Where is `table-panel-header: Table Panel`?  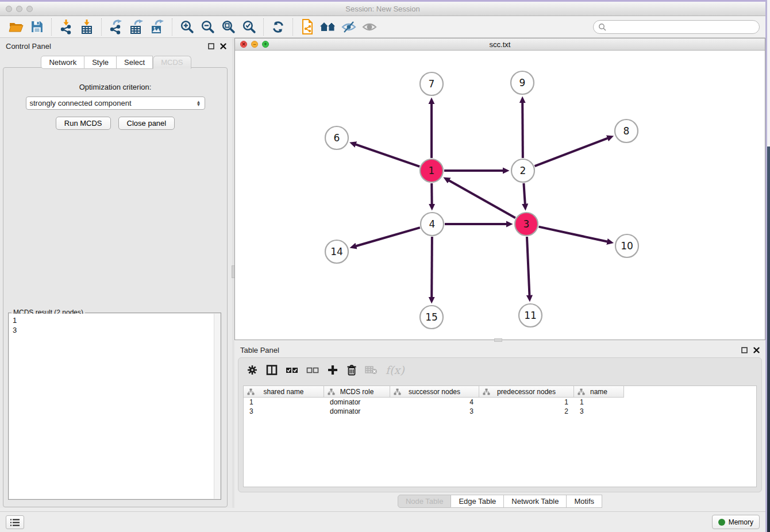
table-panel-header: Table Panel is located at coordinates (500, 350).